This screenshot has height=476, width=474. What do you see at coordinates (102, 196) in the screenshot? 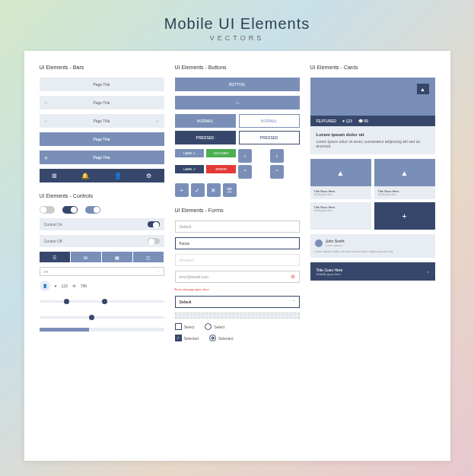
I see `section-title-controls: UI Elements - Controls` at bounding box center [102, 196].